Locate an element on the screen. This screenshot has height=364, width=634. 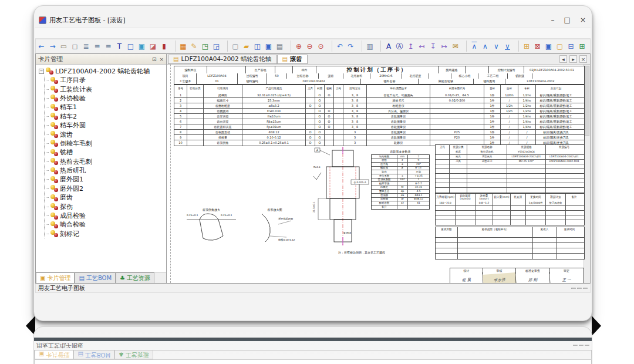
tree-item: 磨齿 is located at coordinates (106, 197).